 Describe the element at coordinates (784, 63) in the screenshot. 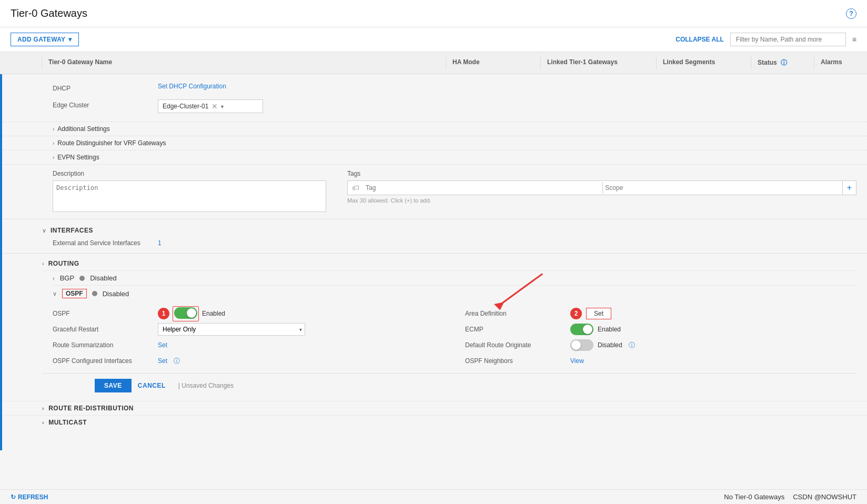

I see `status-info-icon: ⓘ` at that location.